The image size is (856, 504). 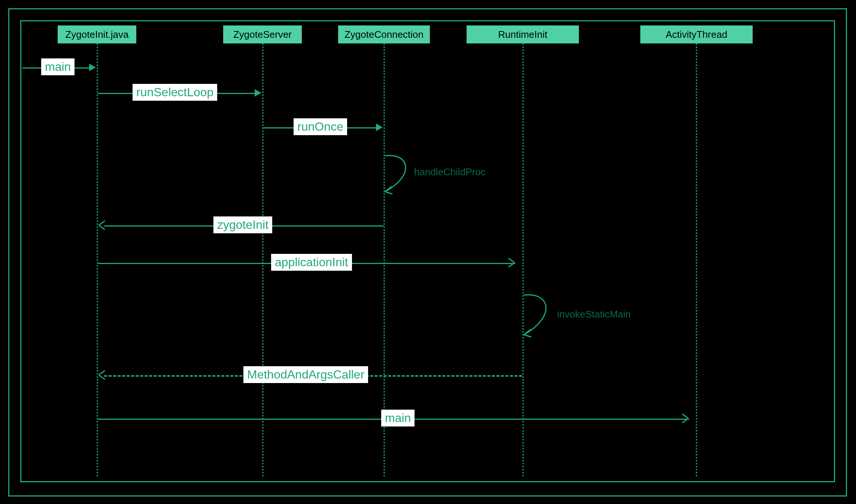 What do you see at coordinates (398, 418) in the screenshot?
I see `message-main-out: main` at bounding box center [398, 418].